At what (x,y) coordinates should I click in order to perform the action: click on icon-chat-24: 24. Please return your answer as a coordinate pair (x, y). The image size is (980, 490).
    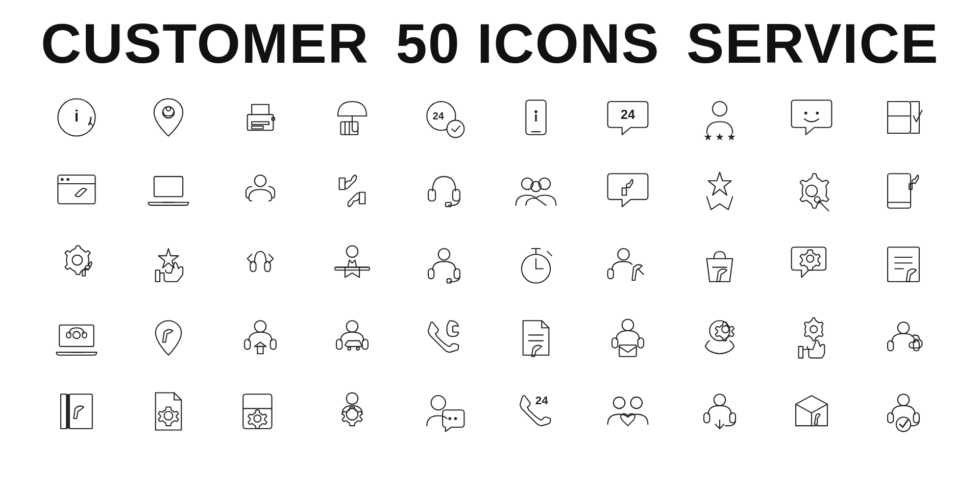
    Looking at the image, I should click on (628, 117).